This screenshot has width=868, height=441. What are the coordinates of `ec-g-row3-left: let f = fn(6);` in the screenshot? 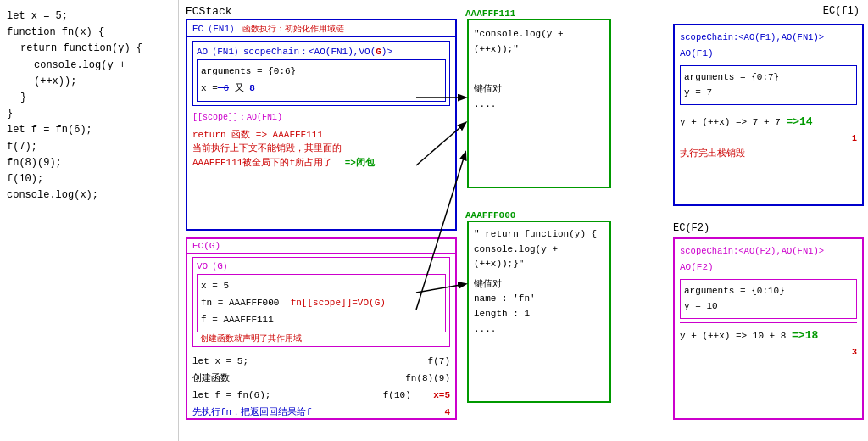 It's located at (231, 396).